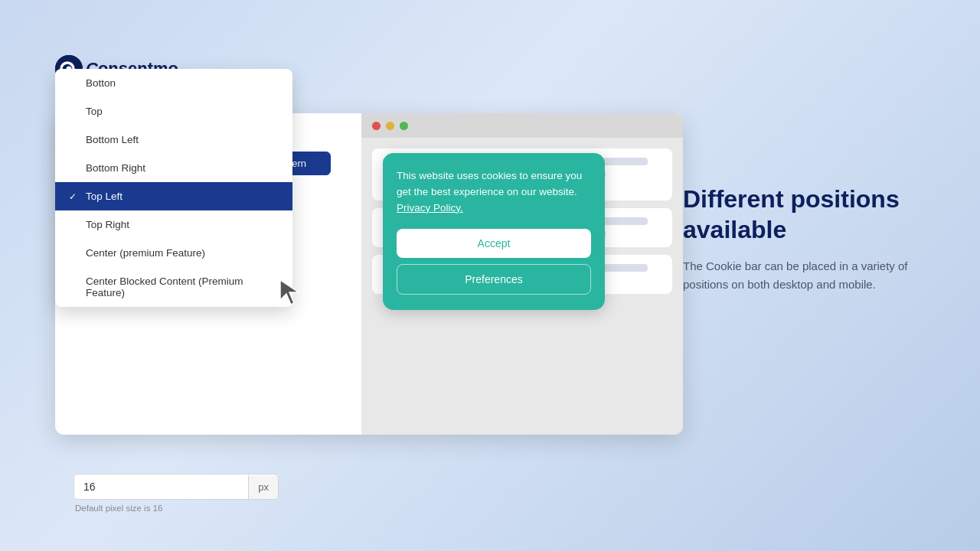 Image resolution: width=980 pixels, height=551 pixels. What do you see at coordinates (74, 287) in the screenshot?
I see `checkmark-center-blocked` at bounding box center [74, 287].